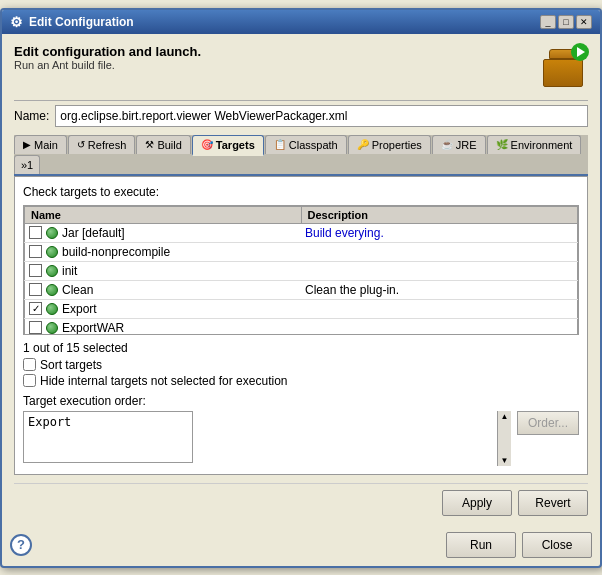  What do you see at coordinates (108, 65) in the screenshot?
I see `header-subtitle: Run an Ant build file.` at bounding box center [108, 65].